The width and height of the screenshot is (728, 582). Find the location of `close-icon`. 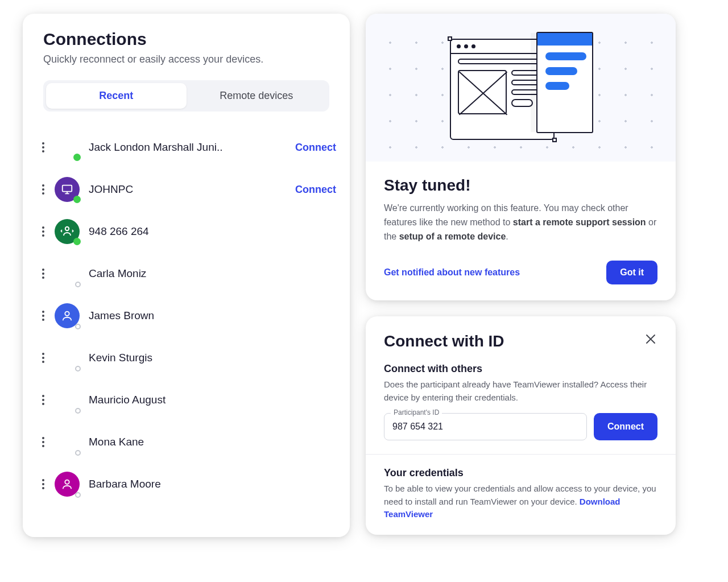

close-icon is located at coordinates (651, 339).